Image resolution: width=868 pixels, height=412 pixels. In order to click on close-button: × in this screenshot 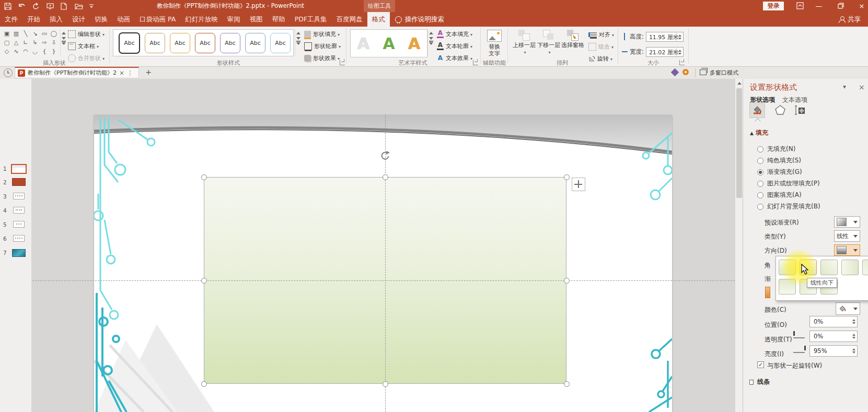, I will do `click(861, 6)`.